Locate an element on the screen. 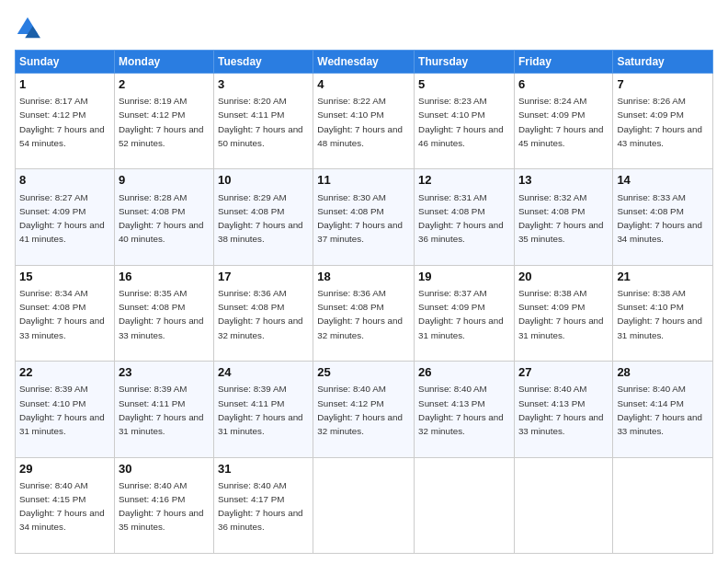 The width and height of the screenshot is (728, 563). logo is located at coordinates (29, 28).